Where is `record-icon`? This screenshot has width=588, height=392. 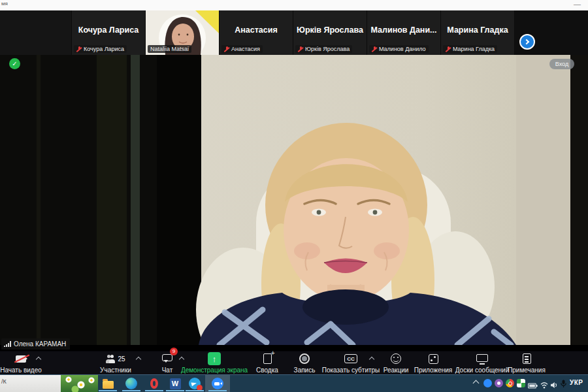
record-icon is located at coordinates (304, 359).